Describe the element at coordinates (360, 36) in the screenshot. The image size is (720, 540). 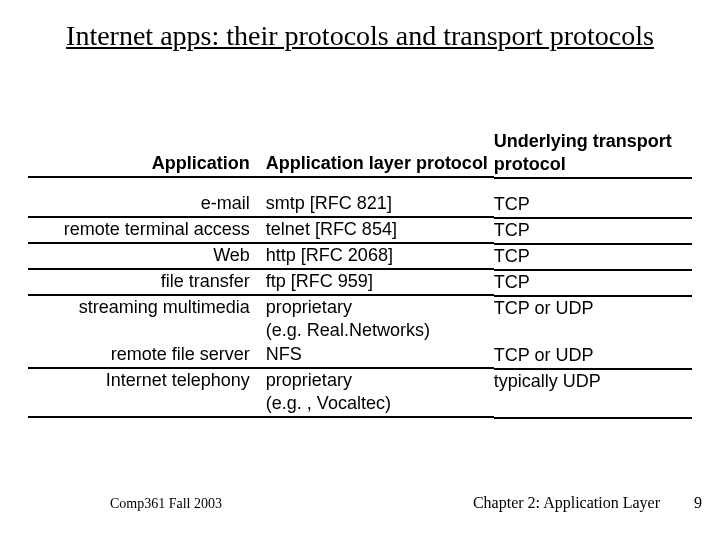
I see `slide-title: Internet apps: their protocols and trans…` at that location.